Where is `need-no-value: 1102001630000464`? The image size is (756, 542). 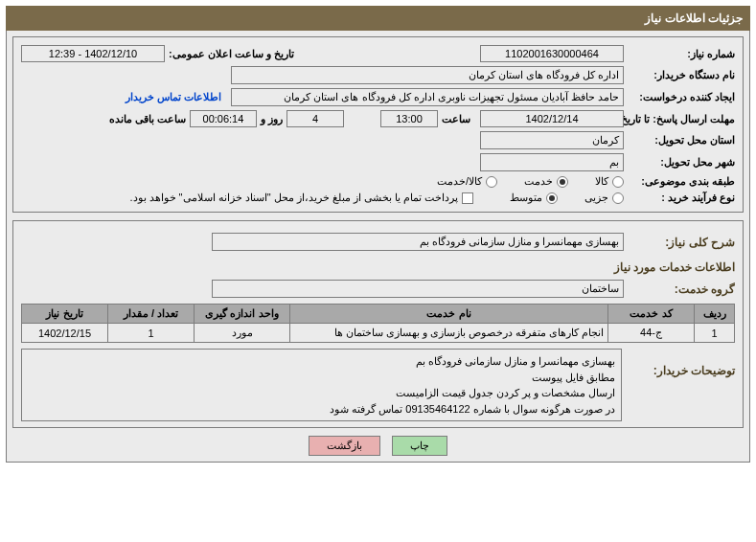 need-no-value: 1102001630000464 is located at coordinates (552, 54).